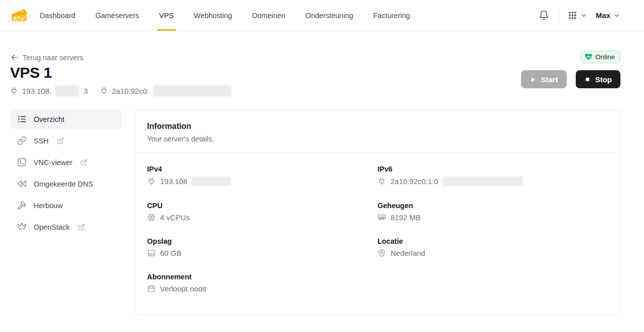 The image size is (644, 332). Describe the element at coordinates (152, 218) in the screenshot. I see `cpu-icon` at that location.